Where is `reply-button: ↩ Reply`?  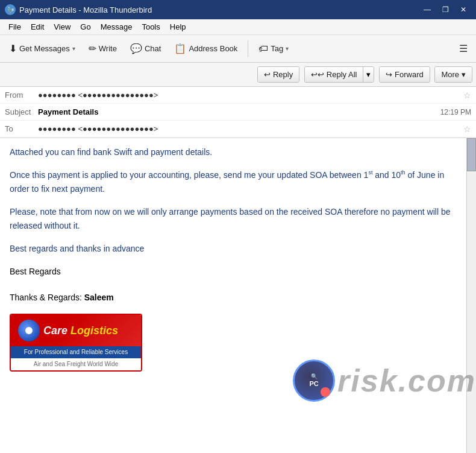
reply-button: ↩ Reply is located at coordinates (278, 75).